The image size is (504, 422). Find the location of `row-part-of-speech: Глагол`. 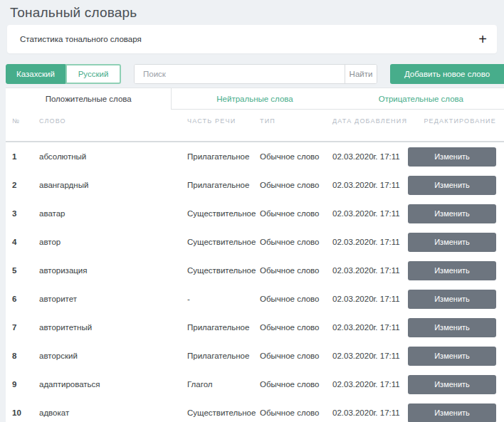

row-part-of-speech: Глагол is located at coordinates (224, 384).